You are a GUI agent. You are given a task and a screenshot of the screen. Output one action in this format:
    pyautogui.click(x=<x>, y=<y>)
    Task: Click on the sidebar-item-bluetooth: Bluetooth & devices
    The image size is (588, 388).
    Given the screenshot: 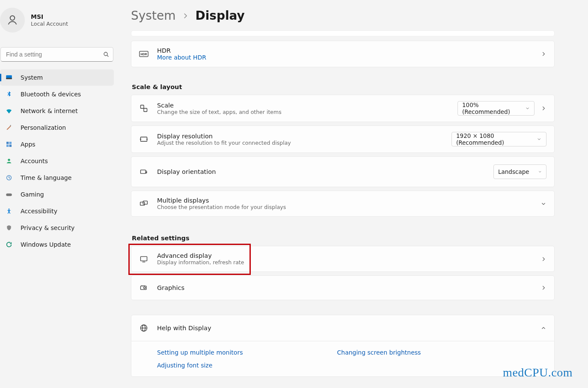 What is the action you would take?
    pyautogui.click(x=57, y=94)
    